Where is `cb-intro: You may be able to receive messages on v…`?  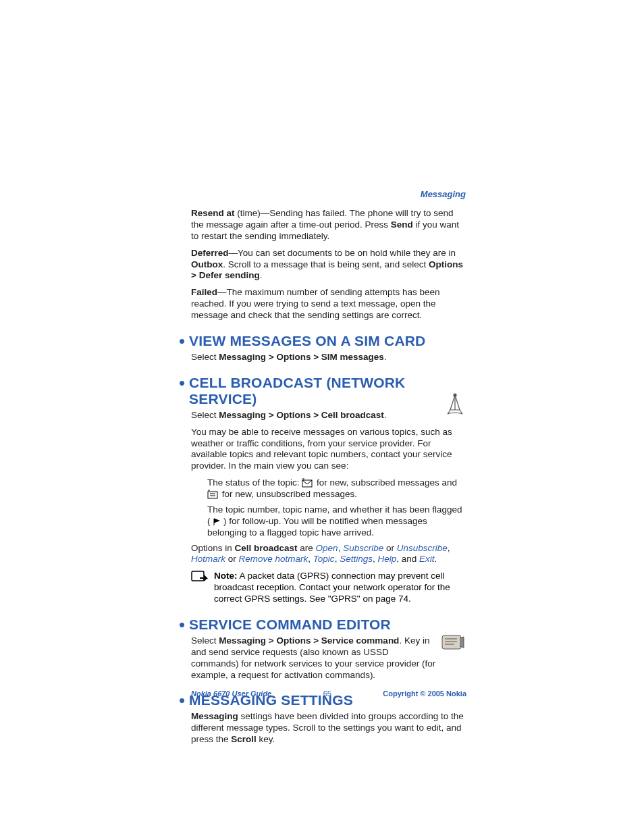 cb-intro: You may be able to receive messages on v… is located at coordinates (329, 450).